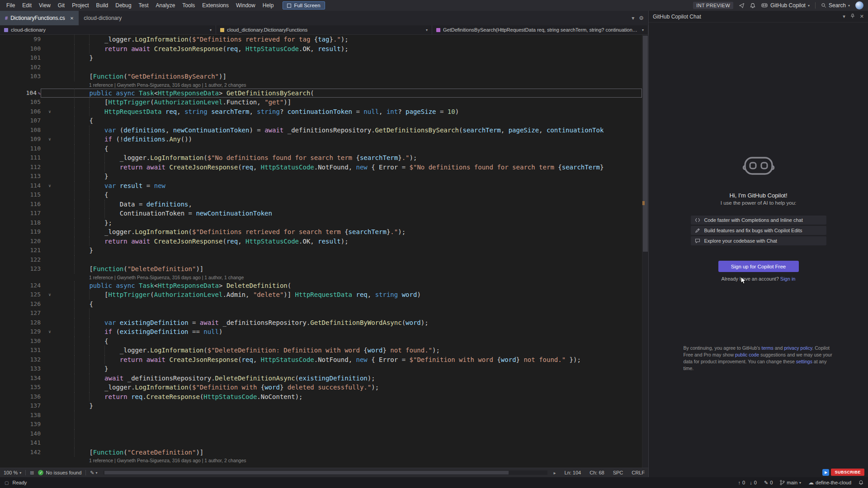  What do you see at coordinates (27, 5) in the screenshot?
I see `menu-item-edit: Edit` at bounding box center [27, 5].